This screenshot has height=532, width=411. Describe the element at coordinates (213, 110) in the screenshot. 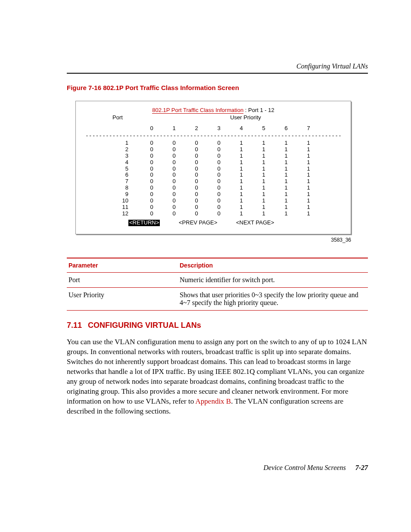

I see `screen-title: 802.1P Port Traffic Class Information : …` at that location.